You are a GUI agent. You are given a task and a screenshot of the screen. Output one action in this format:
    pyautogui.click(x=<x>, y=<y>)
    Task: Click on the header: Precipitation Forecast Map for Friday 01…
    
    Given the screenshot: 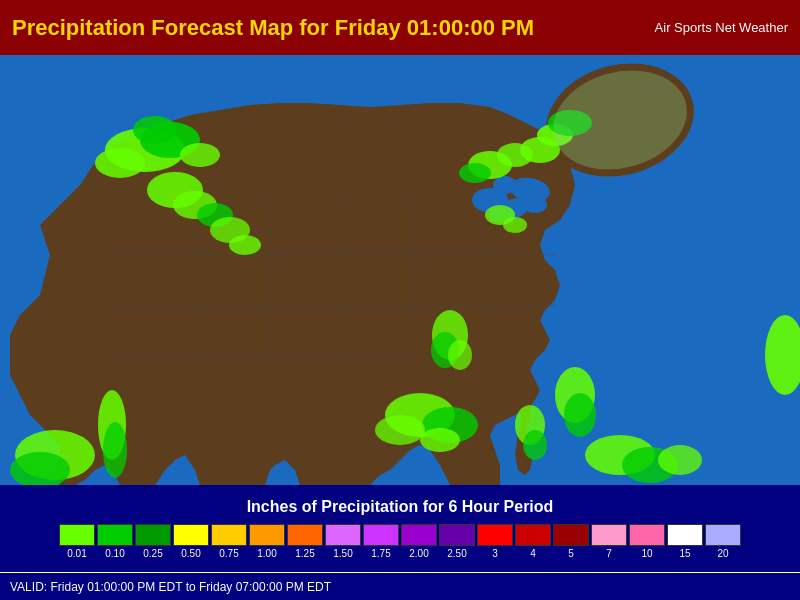 What is the action you would take?
    pyautogui.click(x=400, y=28)
    